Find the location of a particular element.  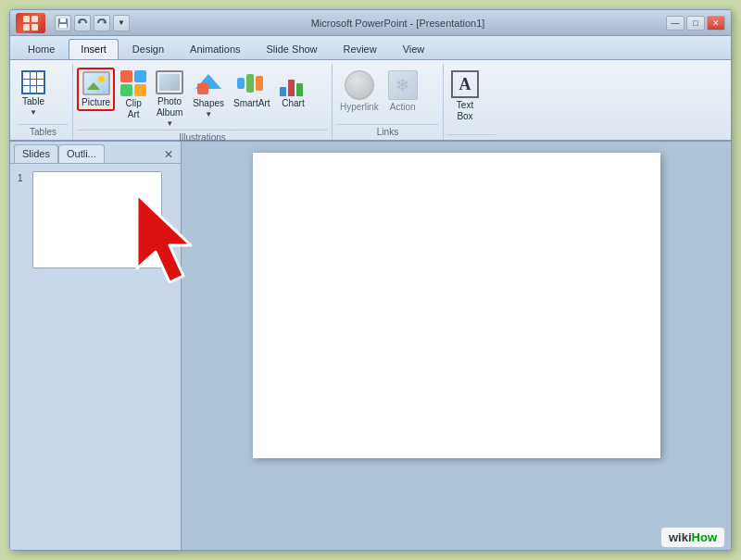

tab-view: View is located at coordinates (414, 49).